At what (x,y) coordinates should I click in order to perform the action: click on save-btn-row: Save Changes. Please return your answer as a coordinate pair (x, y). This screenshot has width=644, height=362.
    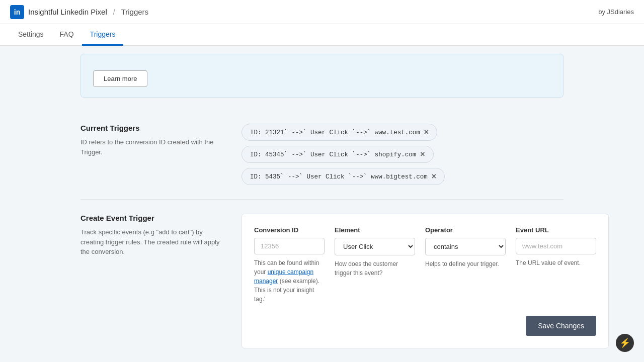
    Looking at the image, I should click on (425, 326).